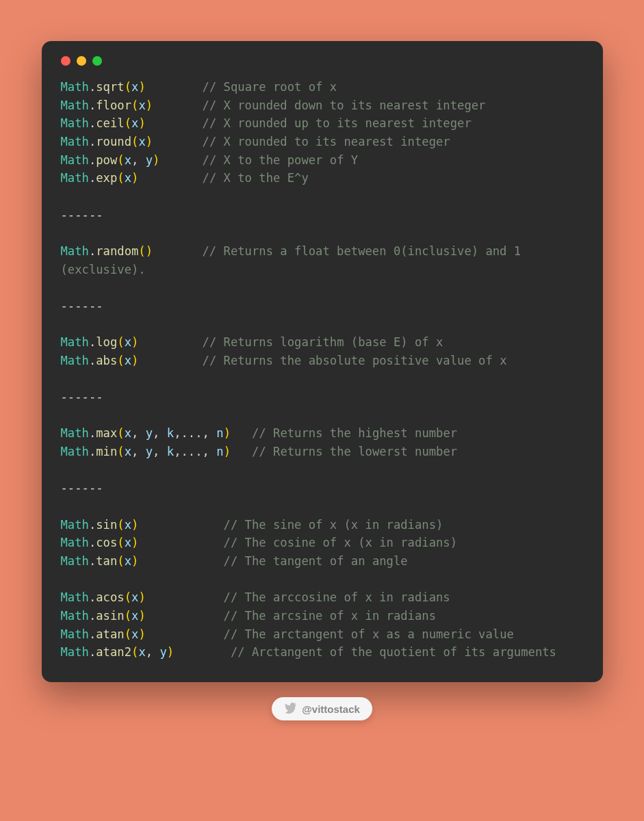 The image size is (644, 821). I want to click on comment: // The cosine of x (x in radians), so click(341, 543).